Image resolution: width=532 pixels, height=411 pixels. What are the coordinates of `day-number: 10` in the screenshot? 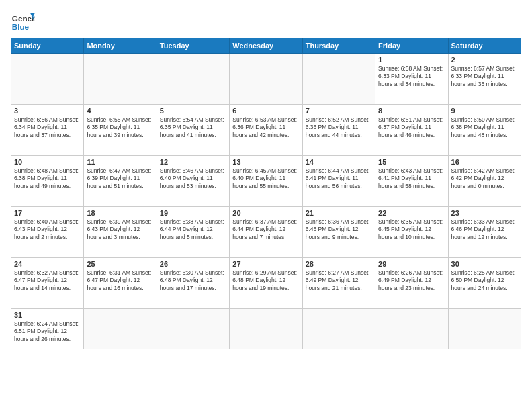 It's located at (47, 162).